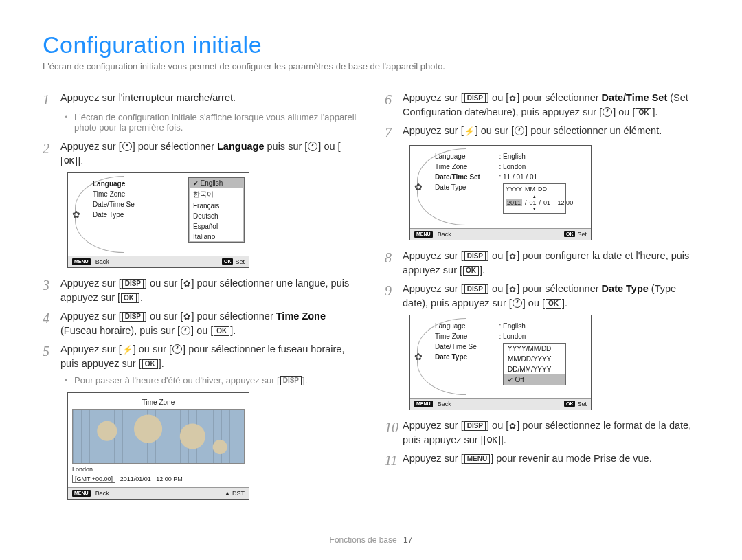 Image resolution: width=742 pixels, height=560 pixels. I want to click on step-10: 10 Appuyez sur [DISP] ou [✿] pour sélect…, so click(542, 433).